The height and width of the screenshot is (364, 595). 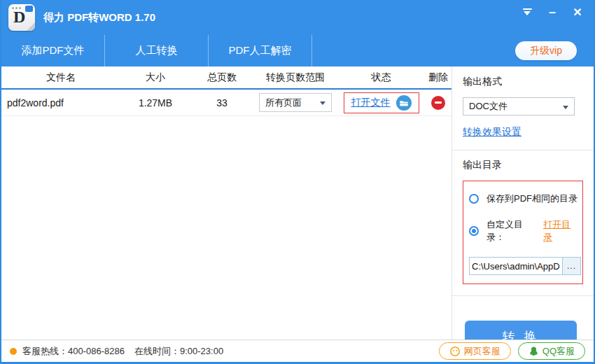 What do you see at coordinates (523, 82) in the screenshot?
I see `output-format-label: 输出格式` at bounding box center [523, 82].